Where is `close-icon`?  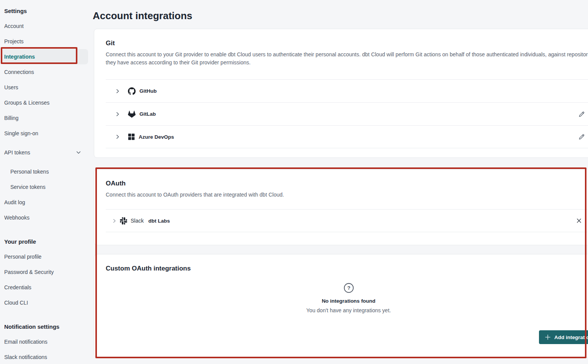
close-icon is located at coordinates (579, 221).